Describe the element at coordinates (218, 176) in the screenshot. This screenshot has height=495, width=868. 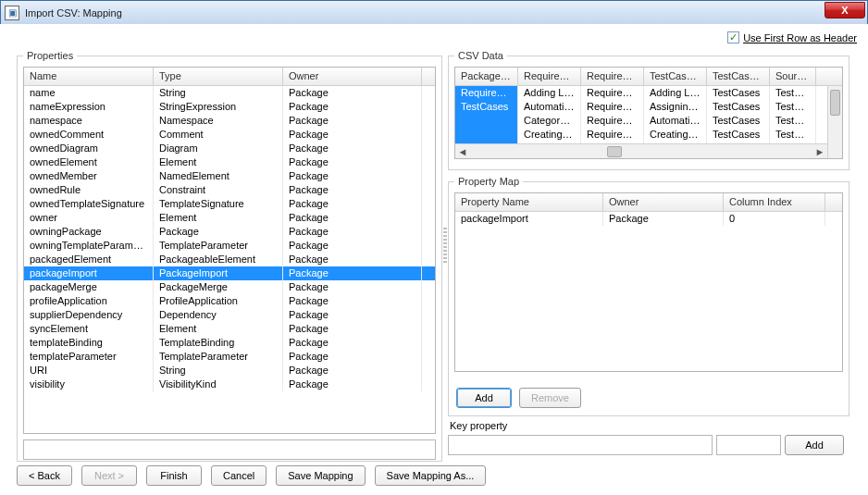
I see `table-cell: NamedElement` at that location.